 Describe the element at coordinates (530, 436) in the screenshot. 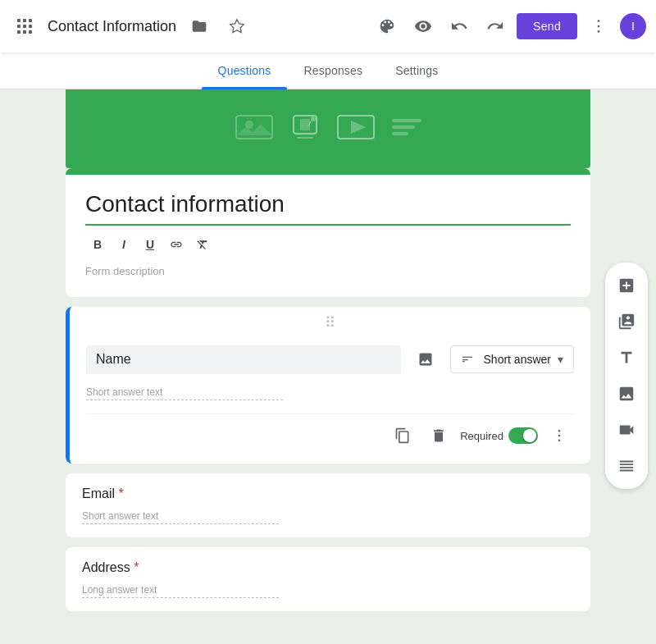

I see `toggle-knob` at that location.